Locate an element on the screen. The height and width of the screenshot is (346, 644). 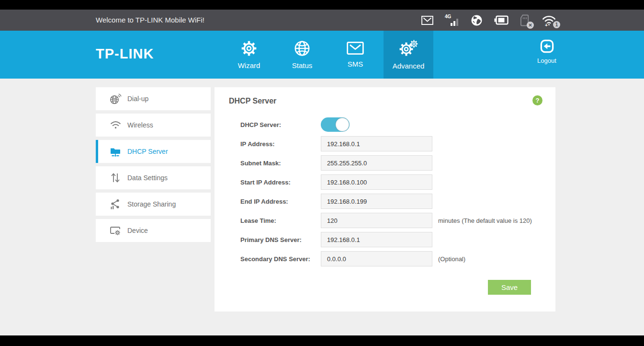
wifi-status-icon: + 1 is located at coordinates (549, 20).